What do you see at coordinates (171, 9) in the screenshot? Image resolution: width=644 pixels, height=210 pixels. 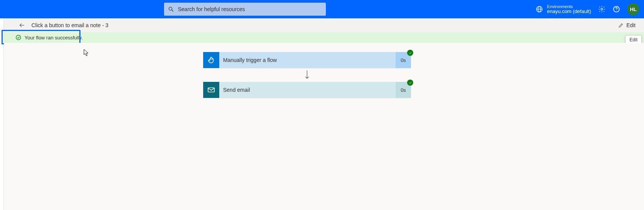 I see `search-icon` at bounding box center [171, 9].